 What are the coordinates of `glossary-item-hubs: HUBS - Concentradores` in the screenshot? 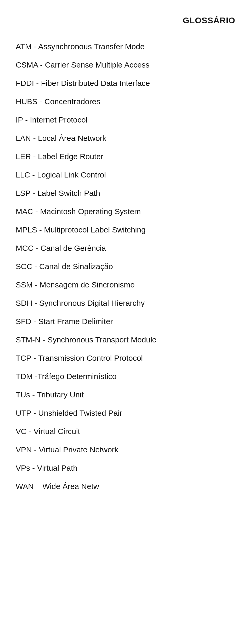 It's located at (126, 102).